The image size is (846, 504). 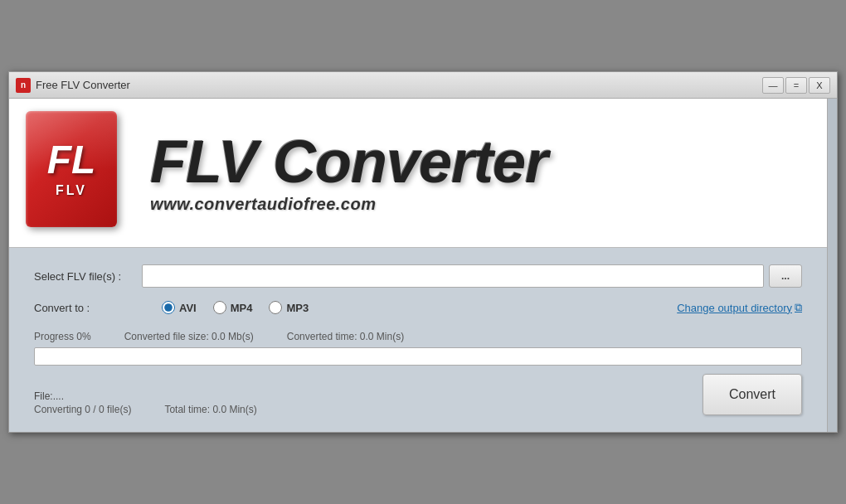 What do you see at coordinates (187, 308) in the screenshot?
I see `radio-avi-label: AVI` at bounding box center [187, 308].